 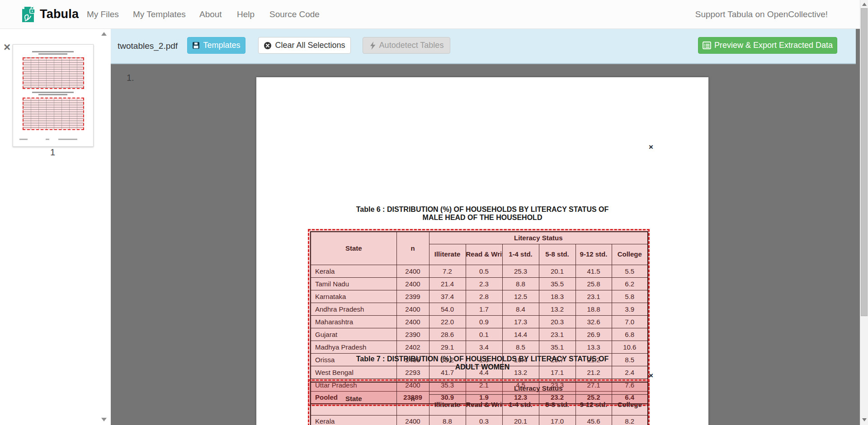 I want to click on document-filename: twotables_2.pdf, so click(x=147, y=46).